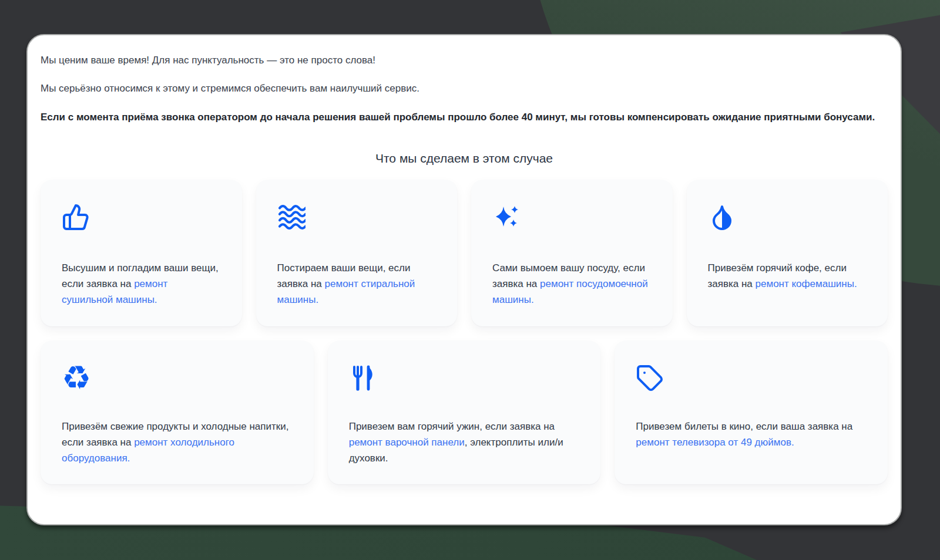 Image resolution: width=940 pixels, height=560 pixels. I want to click on bonus-card-cinema: Привезем билеты в кино, если ваша заявка…, so click(751, 412).